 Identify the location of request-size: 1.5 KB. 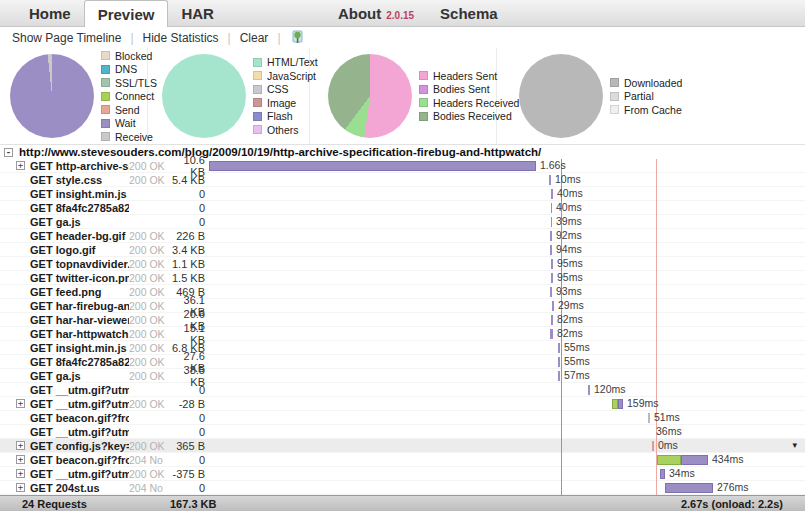
(188, 278).